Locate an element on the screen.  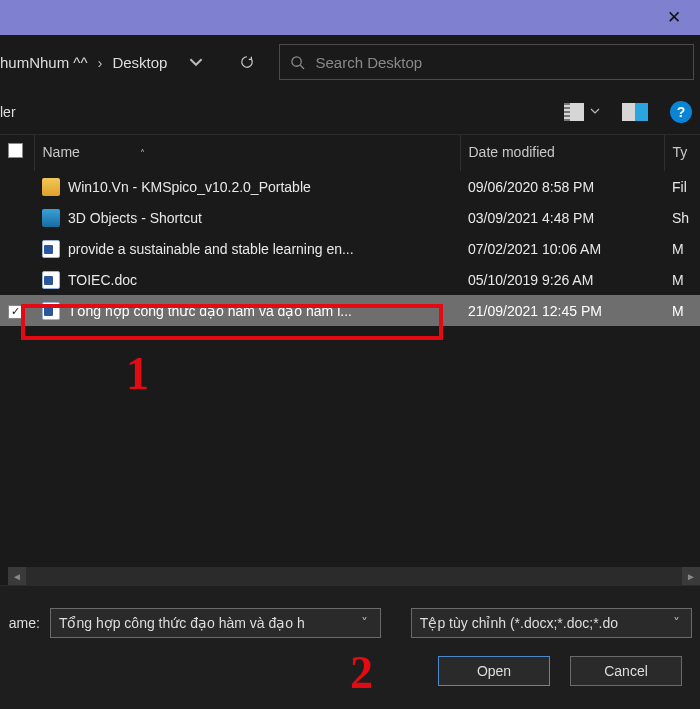
row-date-cell: 03/09/2021 4:48 PM is located at coordinates (562, 218).